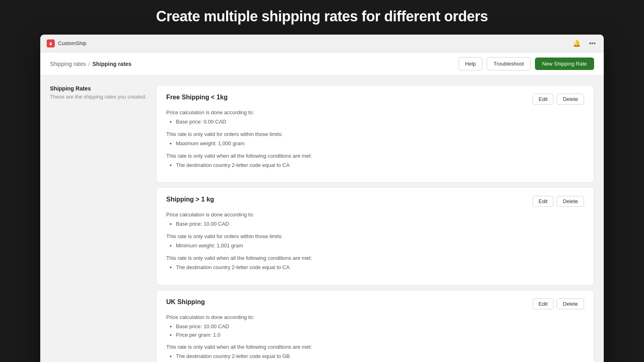 The height and width of the screenshot is (362, 644). What do you see at coordinates (197, 97) in the screenshot?
I see `rate-title: Free Shipping < 1kg` at bounding box center [197, 97].